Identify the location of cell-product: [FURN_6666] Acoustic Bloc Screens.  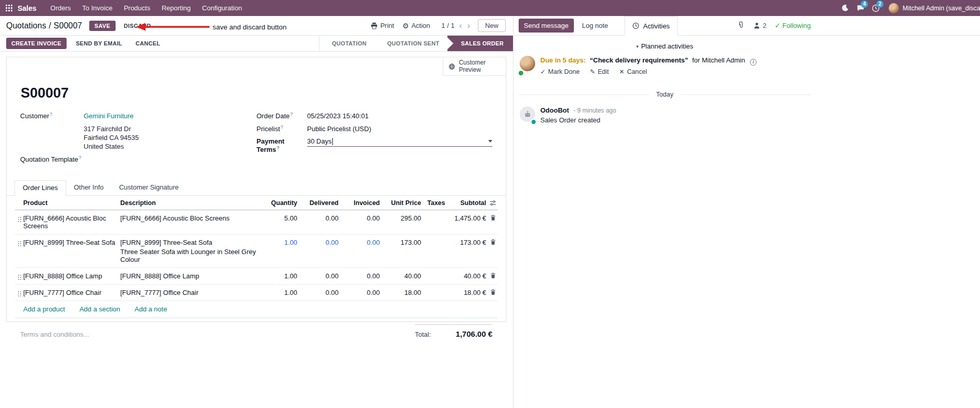
(72, 222).